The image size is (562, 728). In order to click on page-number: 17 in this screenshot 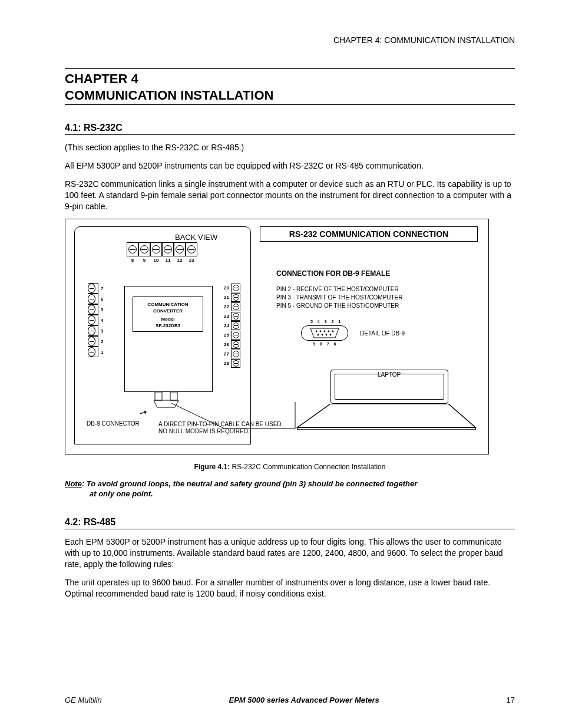, I will do `click(511, 700)`.